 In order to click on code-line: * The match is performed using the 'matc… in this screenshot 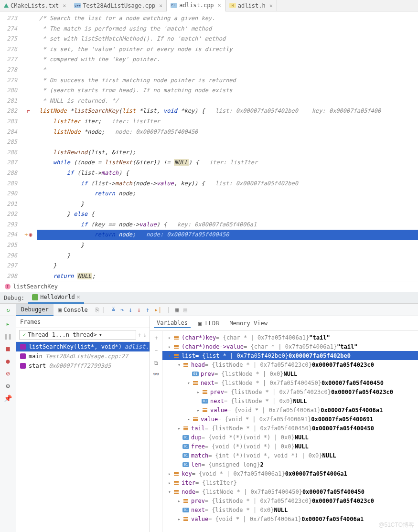, I will do `click(227, 29)`.